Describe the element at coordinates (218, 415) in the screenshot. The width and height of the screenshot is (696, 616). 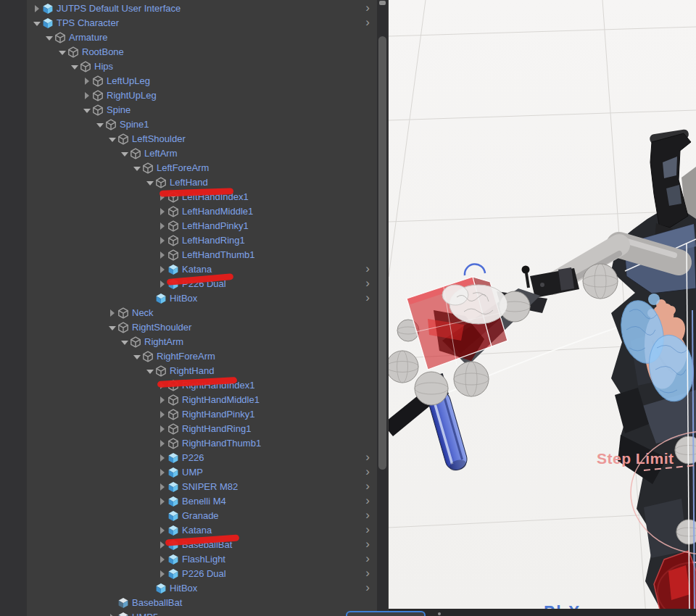
I see `hierarchy-item-label: RightHandPinky1` at that location.